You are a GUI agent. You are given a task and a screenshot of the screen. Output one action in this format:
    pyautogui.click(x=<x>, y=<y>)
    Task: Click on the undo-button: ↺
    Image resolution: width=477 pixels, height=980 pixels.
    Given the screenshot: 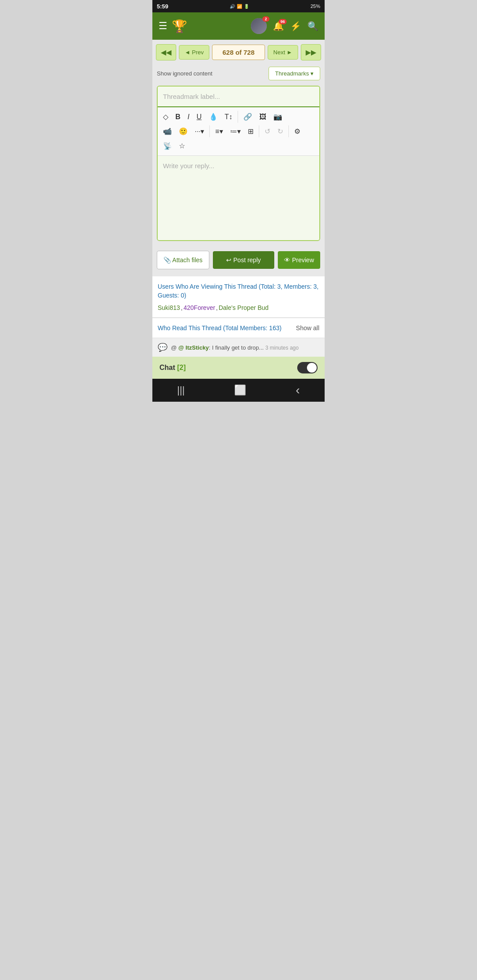 What is the action you would take?
    pyautogui.click(x=268, y=132)
    